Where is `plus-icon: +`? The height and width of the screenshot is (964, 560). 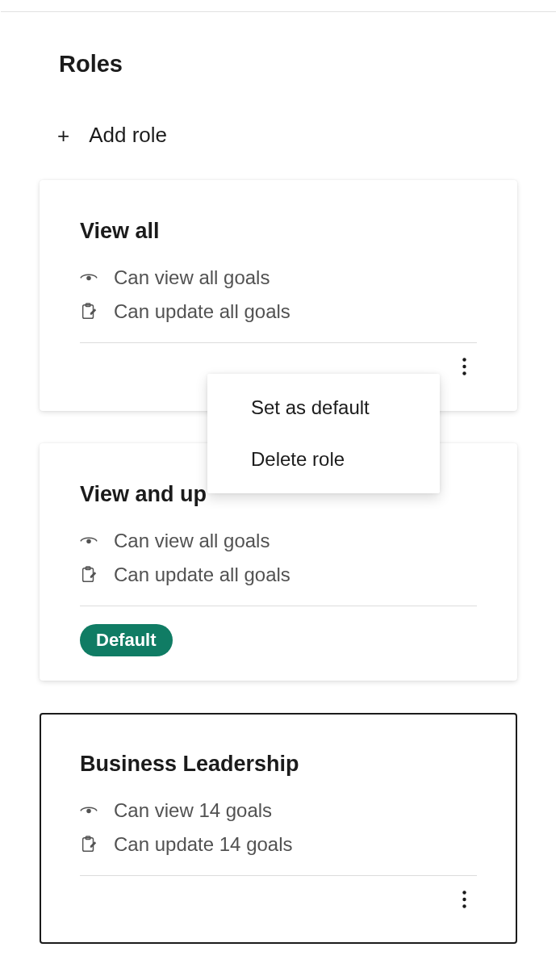
plus-icon: + is located at coordinates (63, 136).